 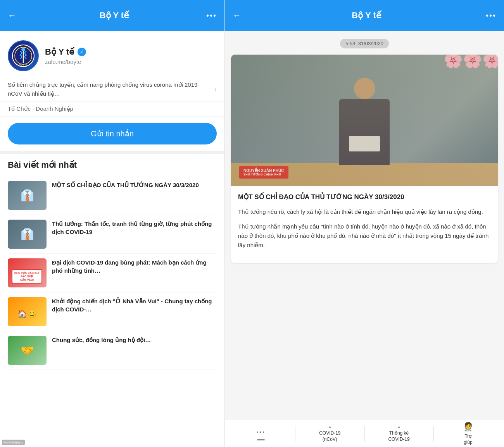 I want to click on left-header: ← Bộ Y tế •••, so click(x=112, y=15).